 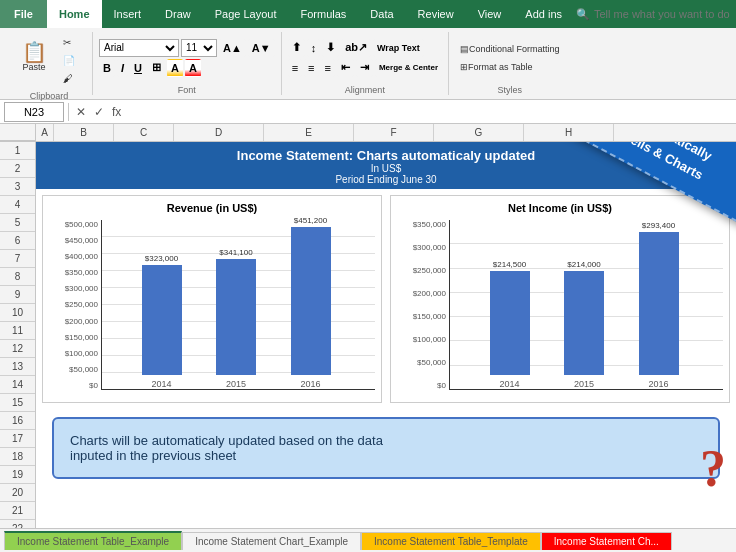 What do you see at coordinates (74, 14) in the screenshot?
I see `tab-home: Home` at bounding box center [74, 14].